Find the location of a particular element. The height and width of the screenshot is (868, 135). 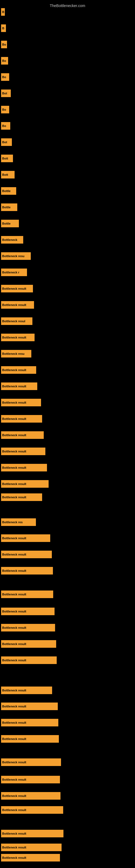

bar-item-49: Bottleneck result is located at coordinates (31, 847).